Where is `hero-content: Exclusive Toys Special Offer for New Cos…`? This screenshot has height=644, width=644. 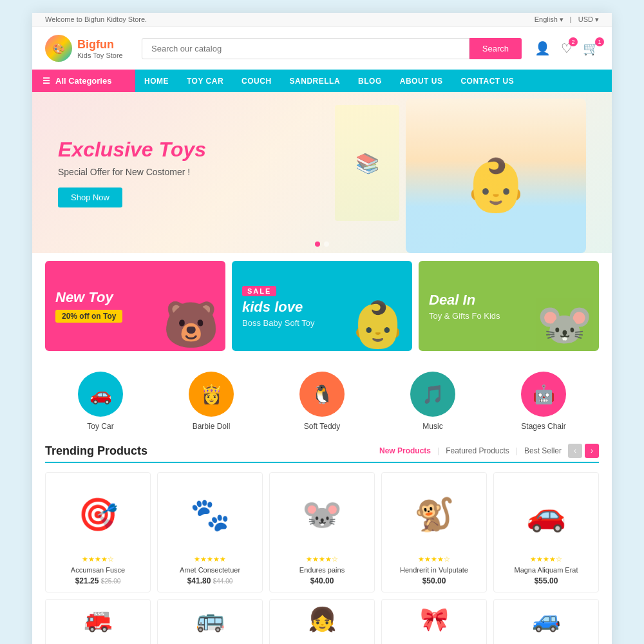 hero-content: Exclusive Toys Special Offer for New Cos… is located at coordinates (132, 173).